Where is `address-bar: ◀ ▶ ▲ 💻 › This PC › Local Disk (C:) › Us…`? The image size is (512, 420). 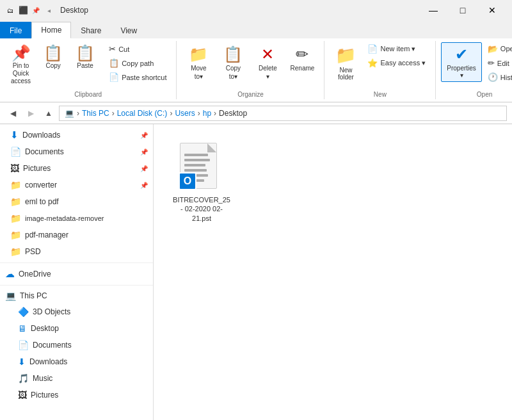
address-bar: ◀ ▶ ▲ 💻 › This PC › Local Disk (C:) › Us… is located at coordinates (256, 113).